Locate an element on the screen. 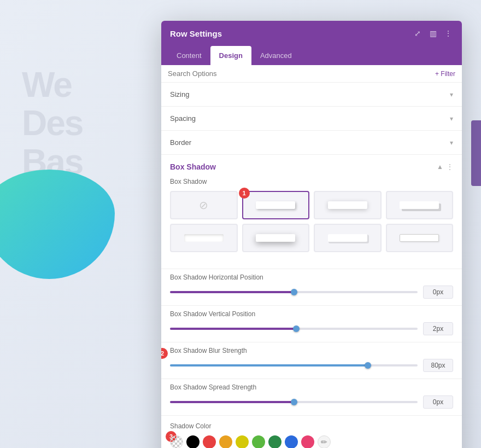 This screenshot has width=481, height=448. collapse-box-shadow: ▲ is located at coordinates (440, 167).